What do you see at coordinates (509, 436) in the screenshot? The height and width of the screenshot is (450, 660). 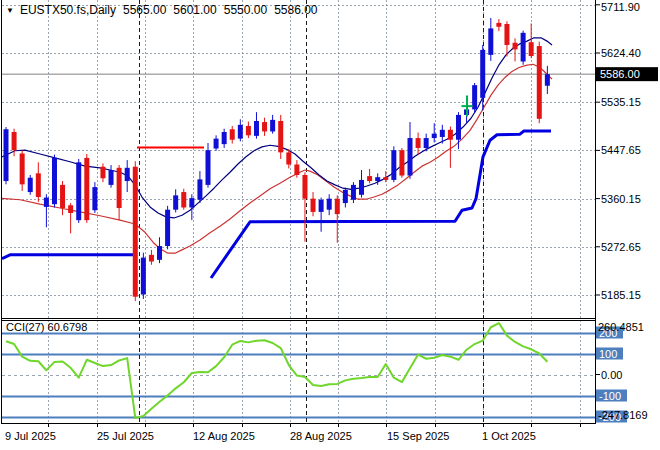 I see `date-label: 1 Oct 2025` at bounding box center [509, 436].